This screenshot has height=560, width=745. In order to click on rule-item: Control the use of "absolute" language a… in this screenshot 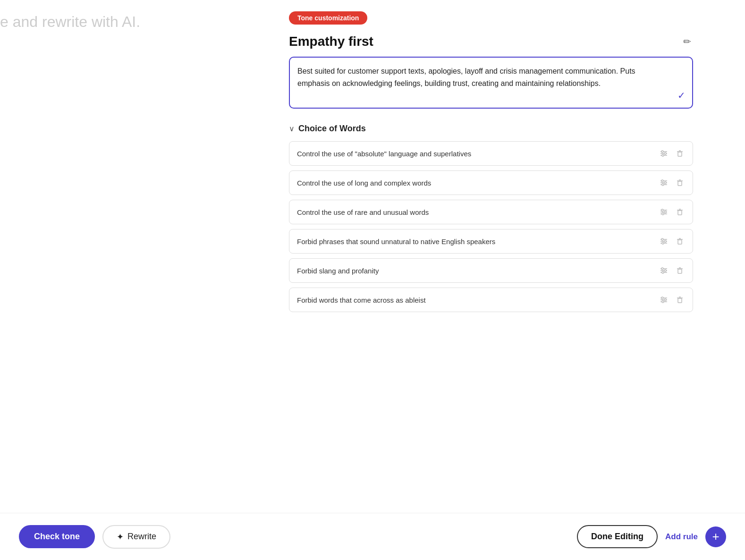, I will do `click(491, 153)`.